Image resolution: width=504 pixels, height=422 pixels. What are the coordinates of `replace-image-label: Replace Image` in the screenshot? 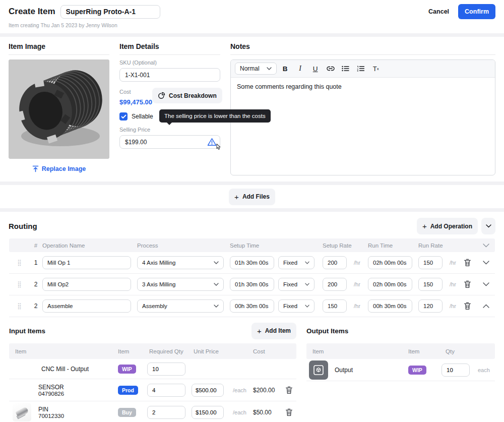 It's located at (64, 169).